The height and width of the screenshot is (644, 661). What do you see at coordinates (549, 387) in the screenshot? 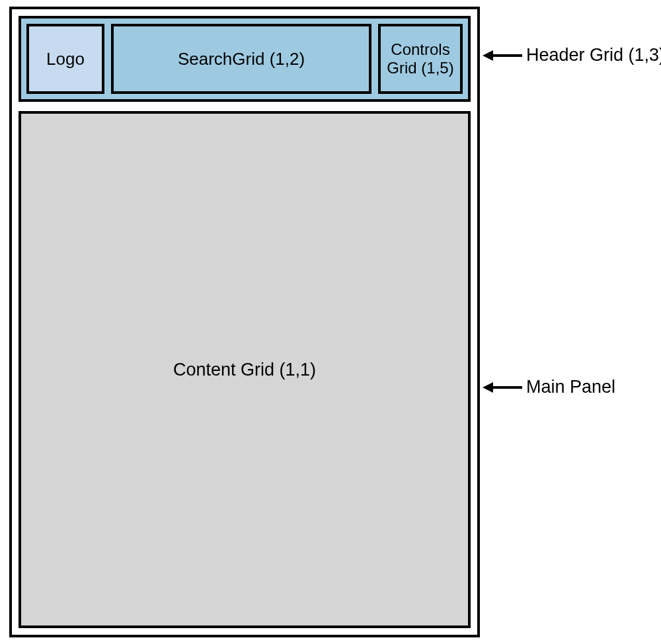
I see `annotation-main-panel: Main Panel` at bounding box center [549, 387].